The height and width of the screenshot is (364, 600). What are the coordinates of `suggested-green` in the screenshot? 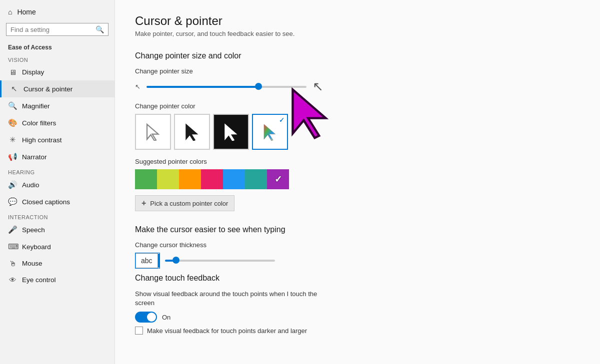 It's located at (146, 179).